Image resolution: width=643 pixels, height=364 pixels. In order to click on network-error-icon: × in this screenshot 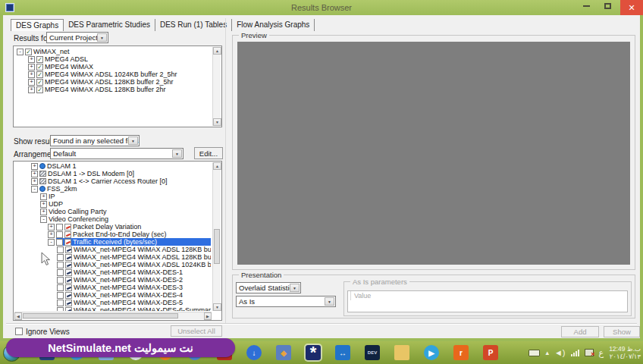, I will do `click(589, 353)`.